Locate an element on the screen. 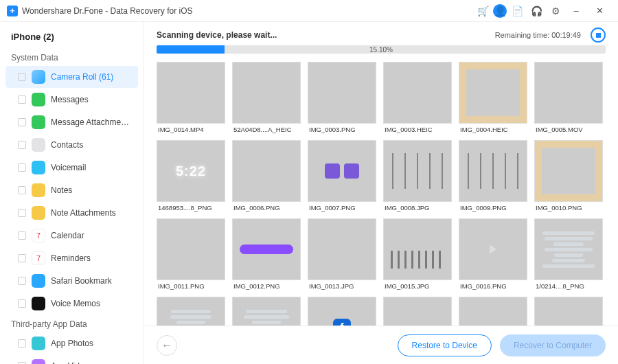 The image size is (618, 364). thumbnail: 52A04D8....A_HEIC is located at coordinates (266, 98).